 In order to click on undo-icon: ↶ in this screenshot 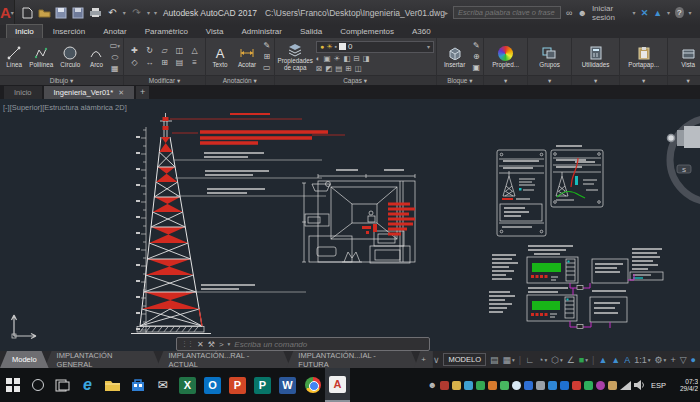, I will do `click(112, 12)`.